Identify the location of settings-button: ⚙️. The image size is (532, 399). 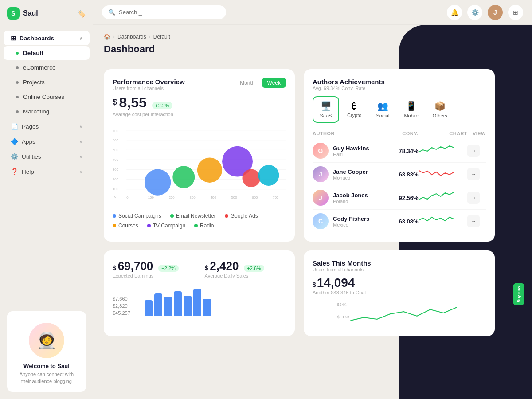
(475, 12).